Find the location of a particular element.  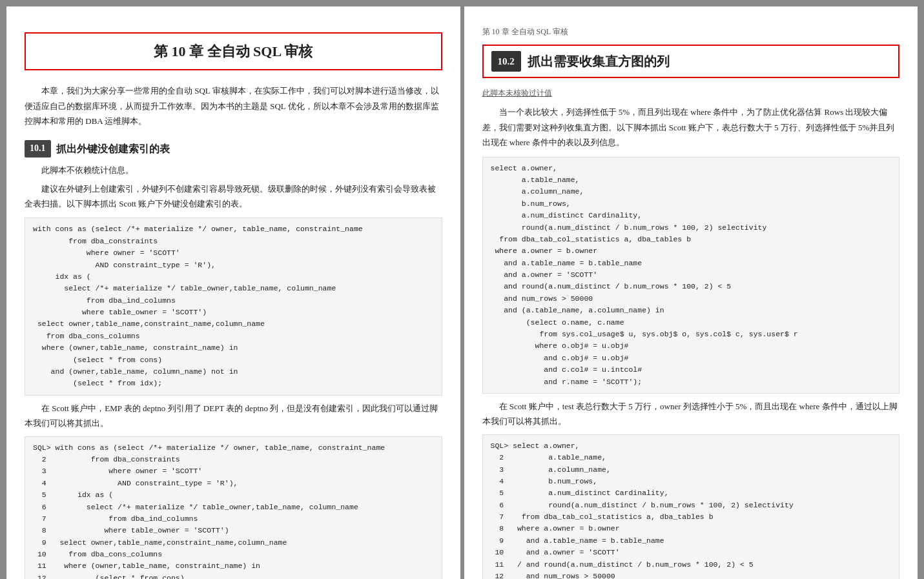

section1-header: 10.1 抓出外键没创建索引的表 is located at coordinates (234, 148).